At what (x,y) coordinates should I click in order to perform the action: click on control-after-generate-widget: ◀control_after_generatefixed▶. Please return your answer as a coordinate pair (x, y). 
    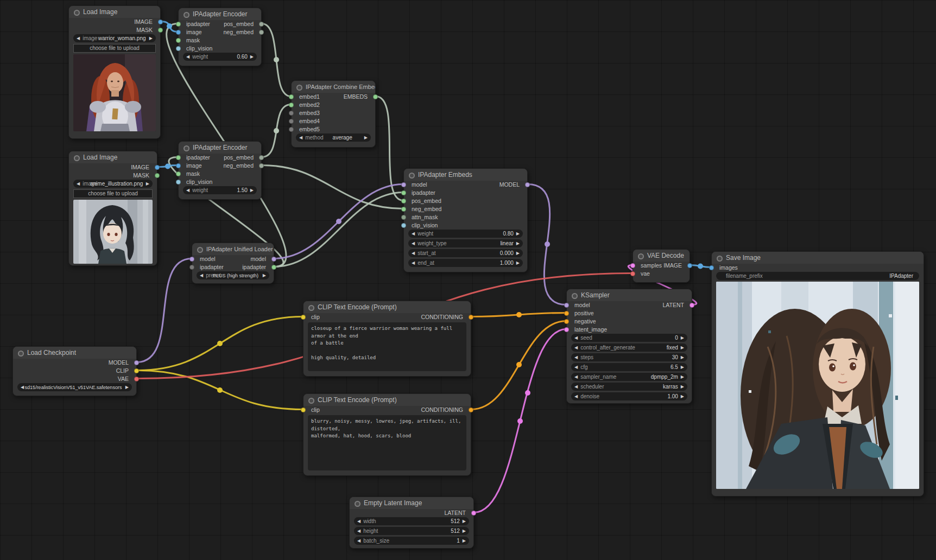
    Looking at the image, I should click on (629, 347).